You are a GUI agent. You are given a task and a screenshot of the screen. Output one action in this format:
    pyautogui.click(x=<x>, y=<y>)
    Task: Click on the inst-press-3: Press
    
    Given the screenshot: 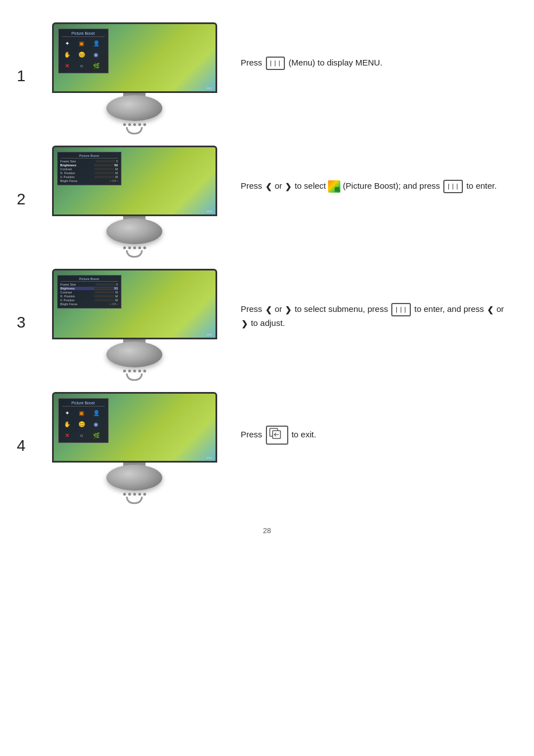 What is the action you would take?
    pyautogui.click(x=253, y=309)
    